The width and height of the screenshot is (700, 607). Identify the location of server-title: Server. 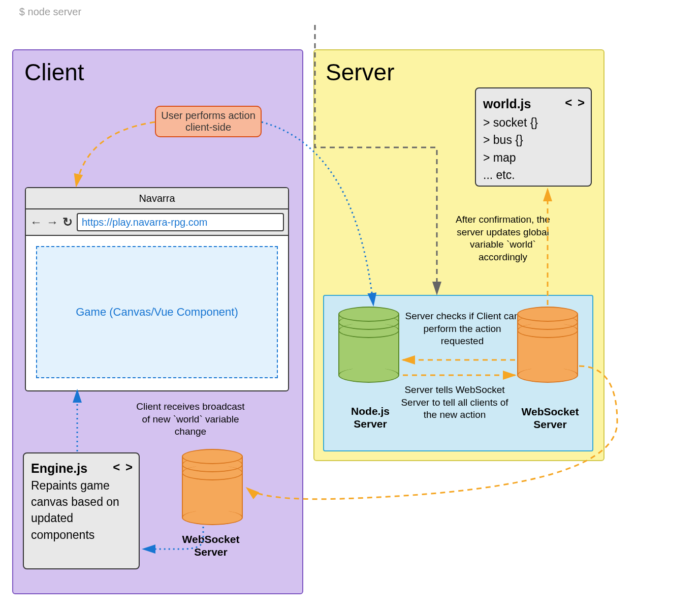
(360, 72).